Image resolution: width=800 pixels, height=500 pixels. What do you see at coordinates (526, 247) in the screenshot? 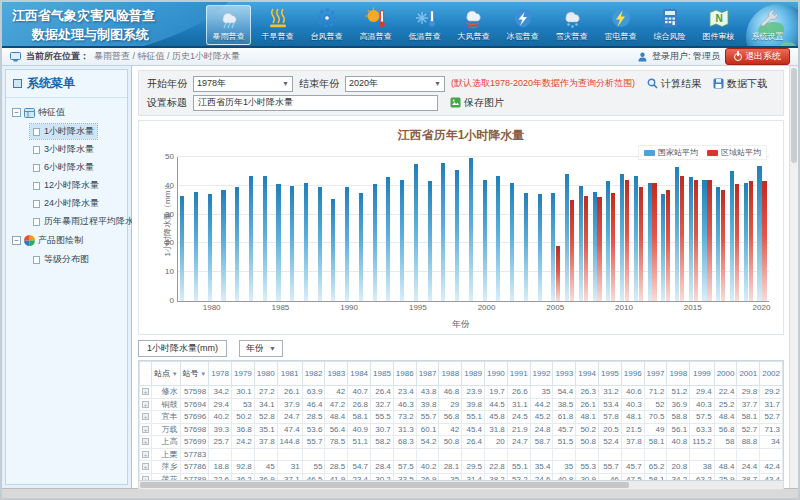
I see `bar-national-2003` at bounding box center [526, 247].